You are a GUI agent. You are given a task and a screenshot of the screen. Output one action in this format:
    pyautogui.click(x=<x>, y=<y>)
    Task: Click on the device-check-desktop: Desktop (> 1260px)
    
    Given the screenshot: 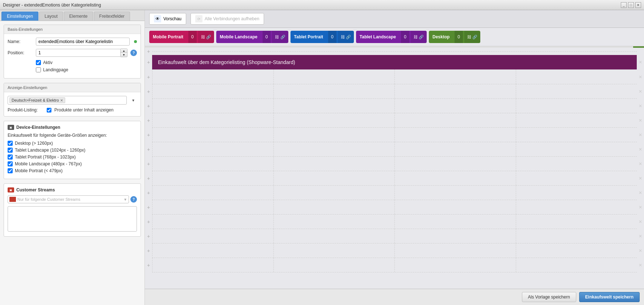 What is the action you would take?
    pyautogui.click(x=72, y=143)
    